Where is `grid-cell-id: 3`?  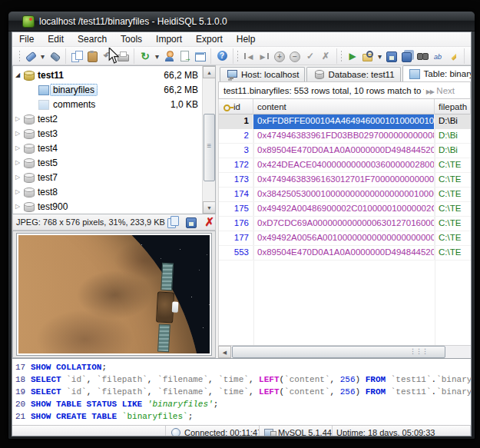 grid-cell-id: 3 is located at coordinates (237, 151).